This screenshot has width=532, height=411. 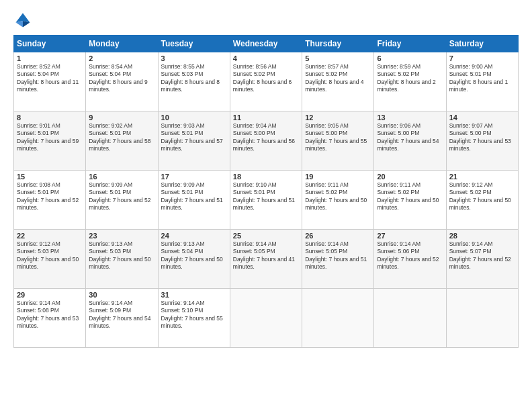 I want to click on day-info: Sunrise: 8:54 AM Sunset: 5:04 PM Dayligh…, so click(x=122, y=79).